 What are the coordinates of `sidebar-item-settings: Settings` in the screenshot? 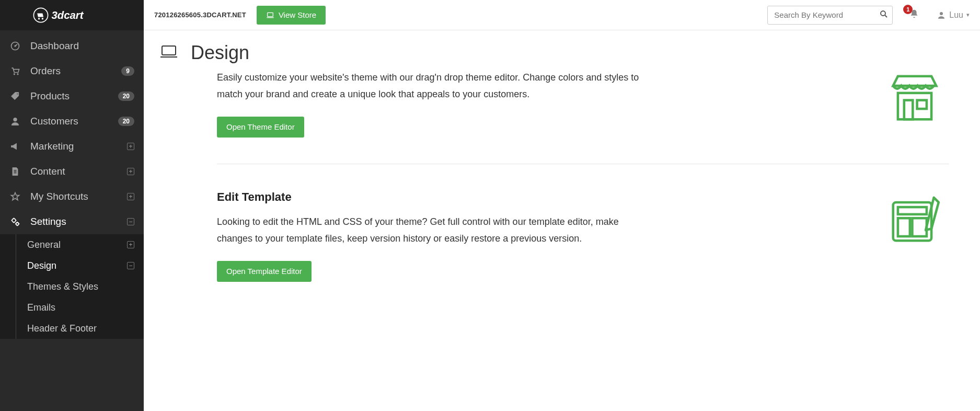 It's located at (72, 222).